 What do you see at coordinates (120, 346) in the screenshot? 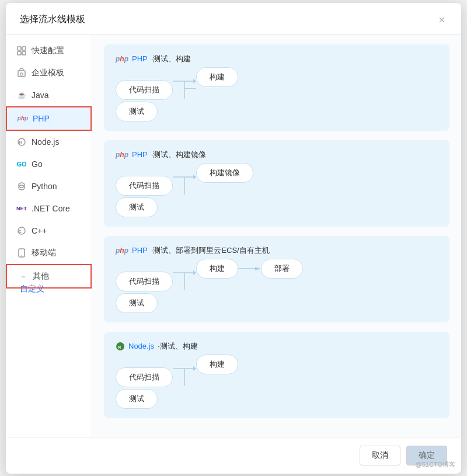
I see `nodejs-tag-icon: N` at bounding box center [120, 346].